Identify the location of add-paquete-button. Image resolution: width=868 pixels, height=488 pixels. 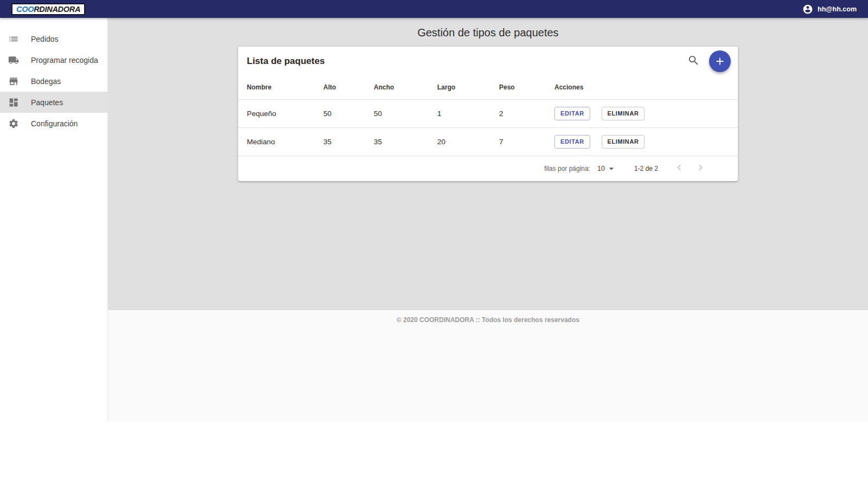
(720, 61).